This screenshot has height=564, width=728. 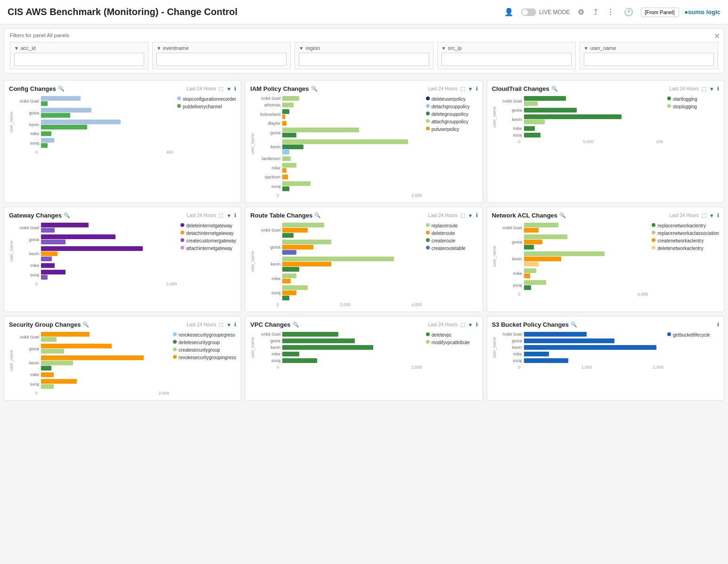 I want to click on bar-row-label: dtaylor, so click(x=268, y=123).